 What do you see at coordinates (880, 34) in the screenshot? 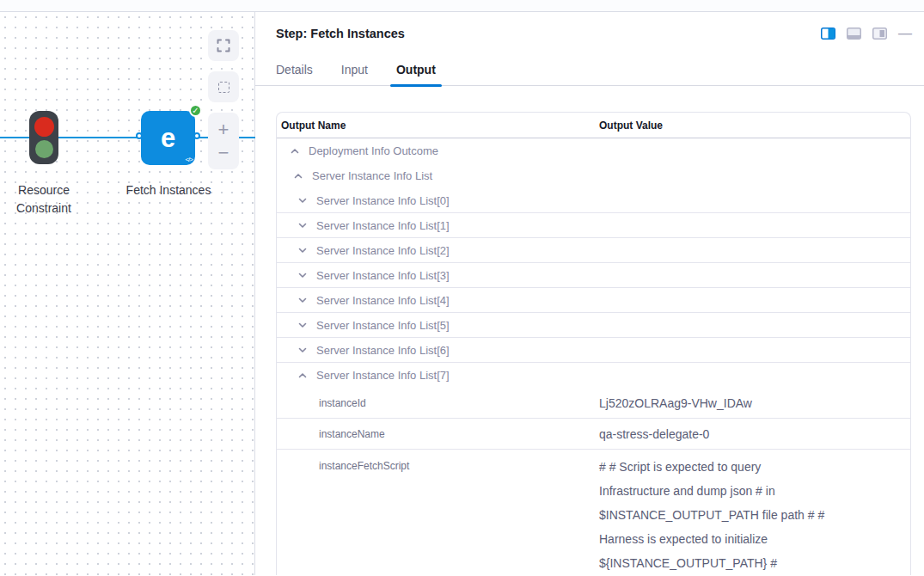
I see `right-drawer-view-icon` at bounding box center [880, 34].